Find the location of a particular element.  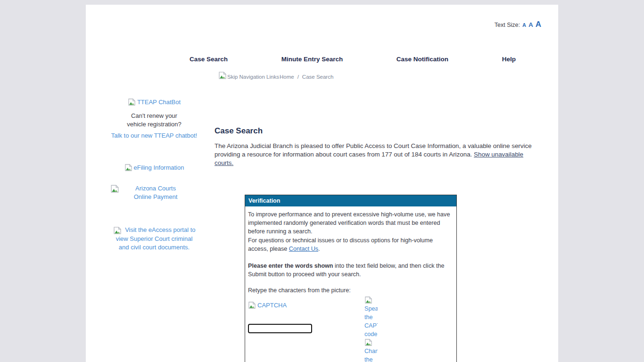

nav-case-search: Case Search is located at coordinates (208, 59).